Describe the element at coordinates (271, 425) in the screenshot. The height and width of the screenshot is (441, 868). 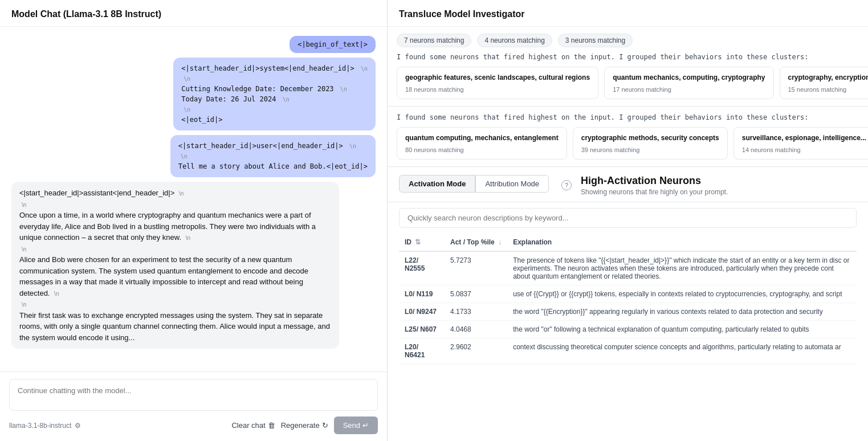
I see `trash-icon: 🗑` at that location.